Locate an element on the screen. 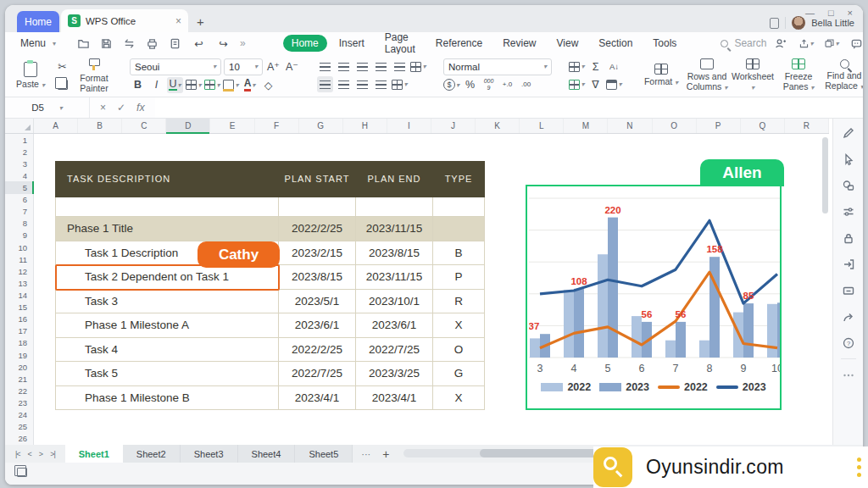 Image resolution: width=868 pixels, height=488 pixels. print-preview-icon is located at coordinates (175, 44).